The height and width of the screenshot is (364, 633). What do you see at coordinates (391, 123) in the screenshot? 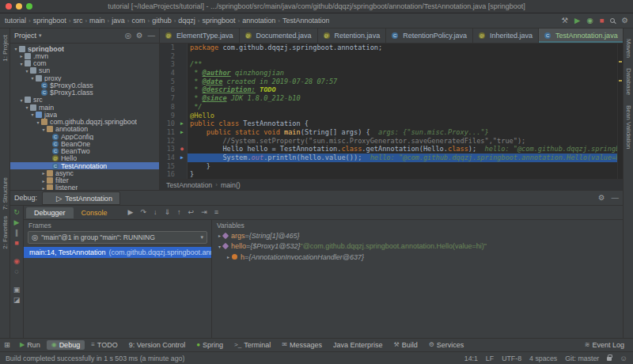
I see `code-line-10: 10▶public class TestAnnotation {` at bounding box center [391, 123].